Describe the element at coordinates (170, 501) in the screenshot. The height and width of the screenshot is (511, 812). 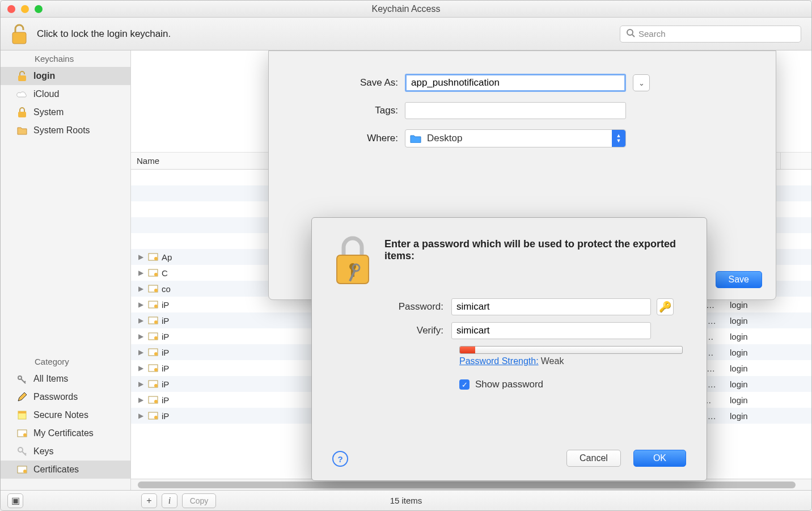
I see `info-button: i` at that location.